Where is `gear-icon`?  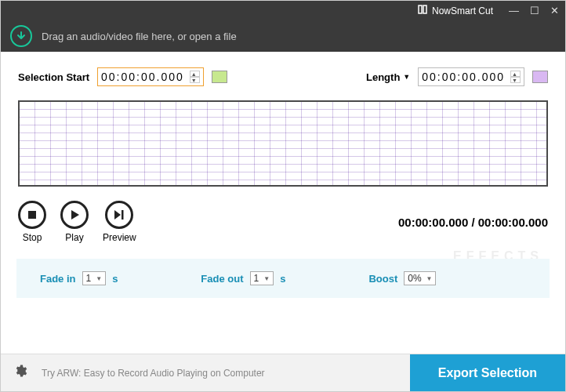
gear-icon is located at coordinates (20, 371).